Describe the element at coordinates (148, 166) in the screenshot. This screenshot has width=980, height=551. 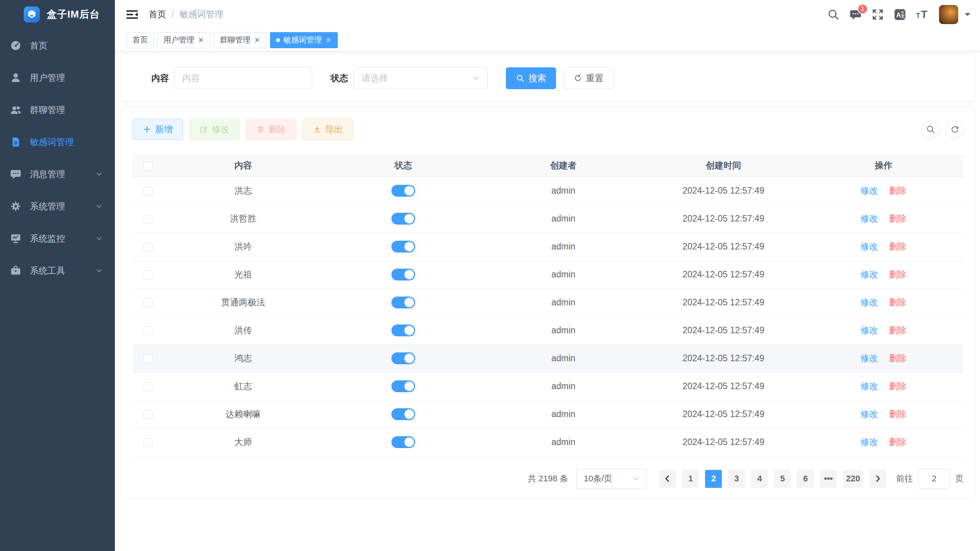
I see `select-all-checkbox` at that location.